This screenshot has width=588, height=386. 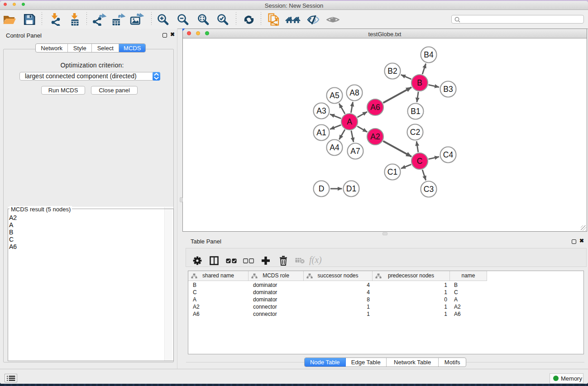 I want to click on svg-text: C1, so click(x=392, y=172).